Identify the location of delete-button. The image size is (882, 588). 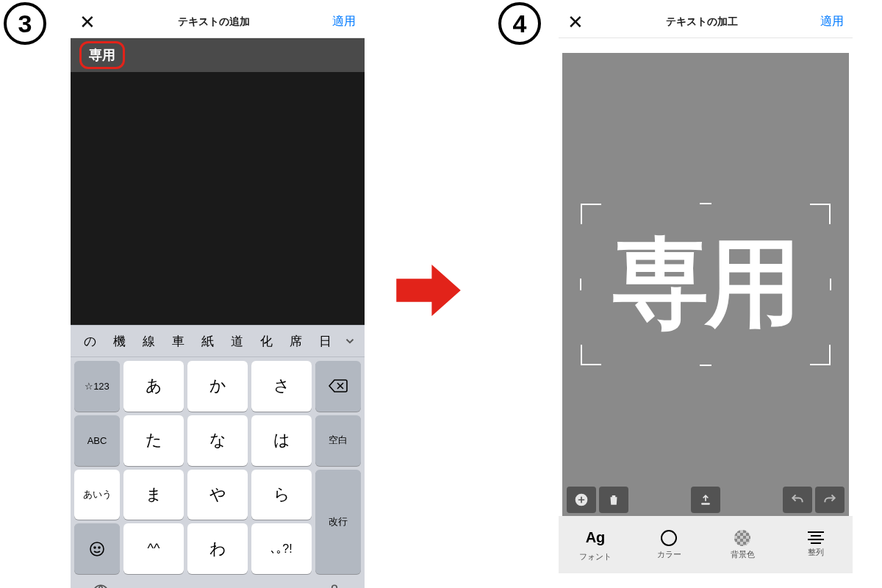
(614, 500).